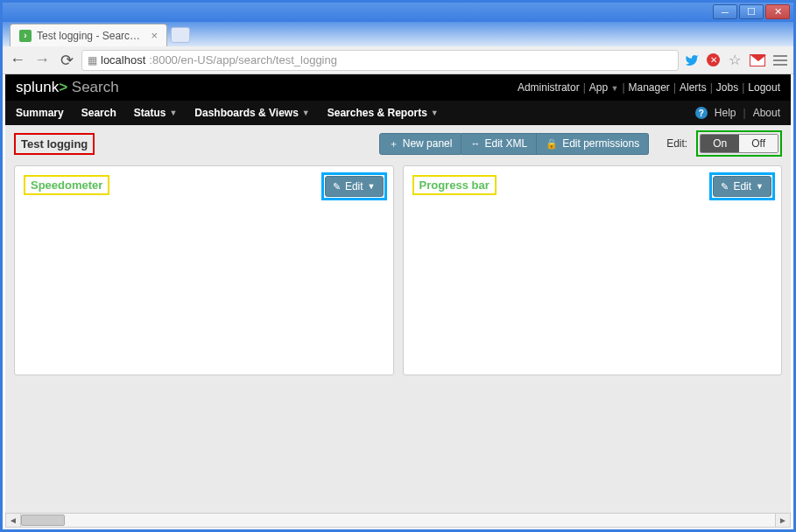 The image size is (796, 532). What do you see at coordinates (243, 60) in the screenshot?
I see `url-path: :8000/en-US/app/search/test_logging` at bounding box center [243, 60].